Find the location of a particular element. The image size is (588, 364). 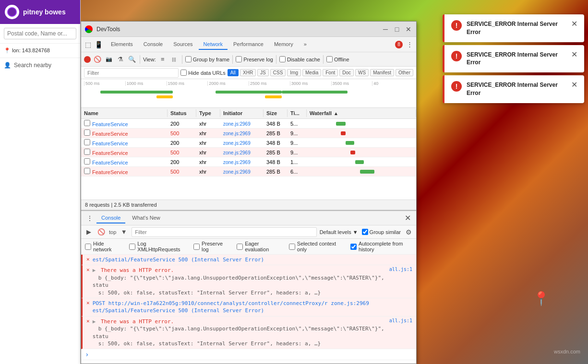

filter-tag-ws: WS is located at coordinates (362, 73).